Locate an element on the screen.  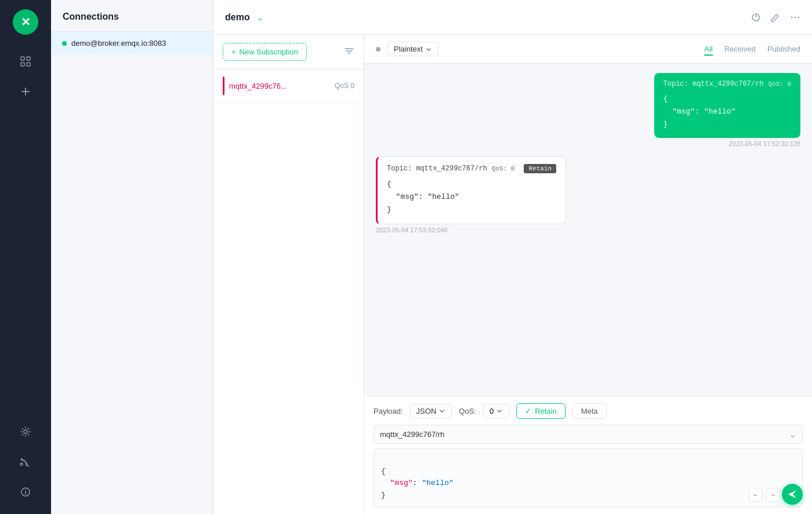
received-timestamp: 2023-05-04 17:53:52:046 is located at coordinates (471, 230).